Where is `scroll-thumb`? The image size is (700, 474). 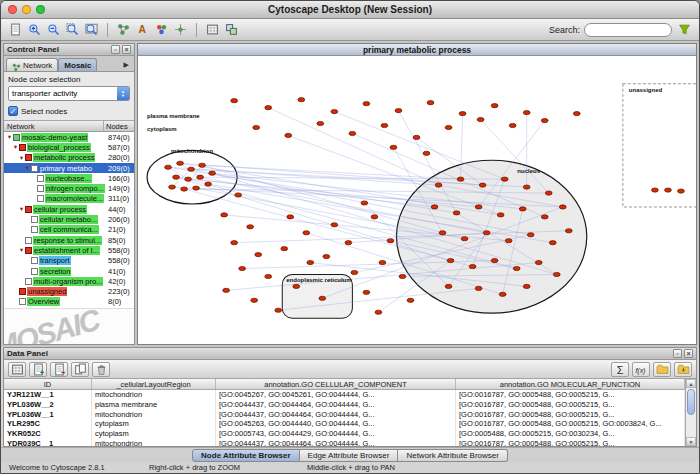
scroll-thumb is located at coordinates (691, 402).